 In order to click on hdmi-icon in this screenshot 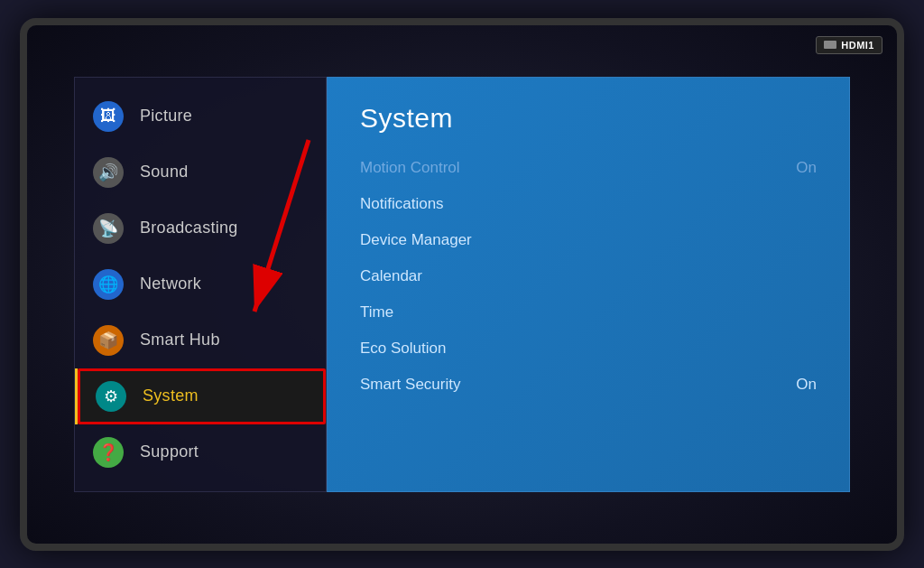, I will do `click(830, 45)`.